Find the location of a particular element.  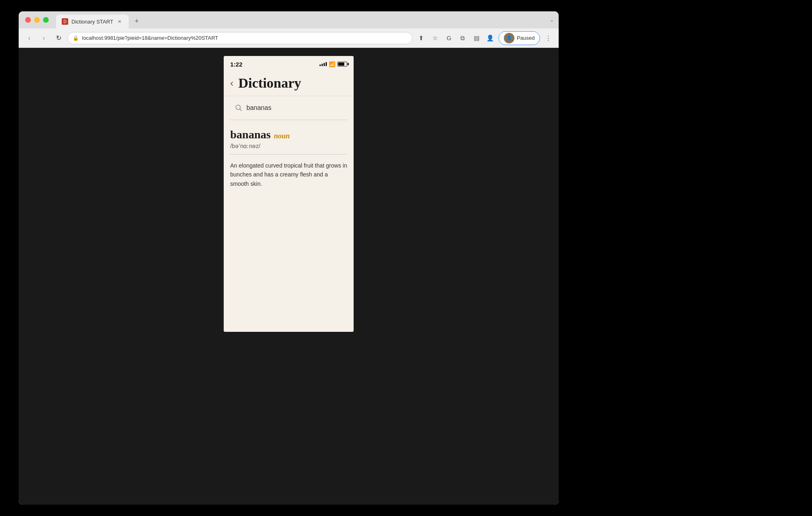

traffic-lights is located at coordinates (37, 20).